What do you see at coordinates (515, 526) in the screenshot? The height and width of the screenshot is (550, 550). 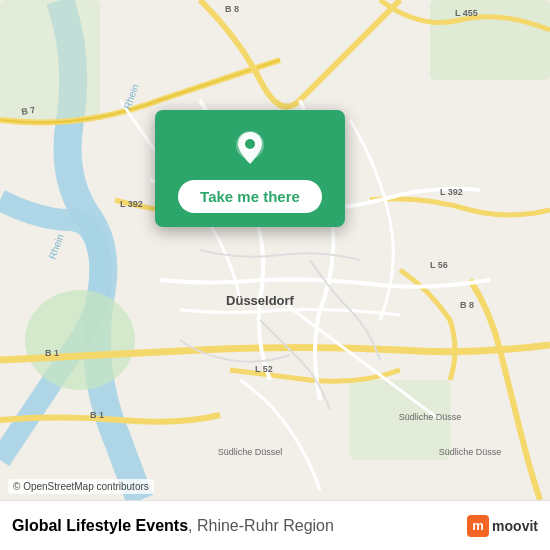 I see `moovit-logo-text: moovit` at bounding box center [515, 526].